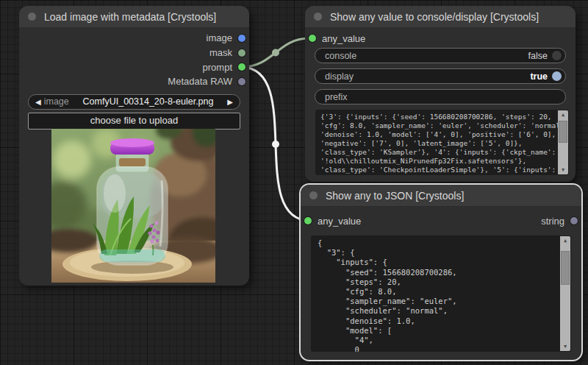 Image resolution: width=588 pixels, height=365 pixels. I want to click on output-slot-prompt: prompt, so click(134, 67).